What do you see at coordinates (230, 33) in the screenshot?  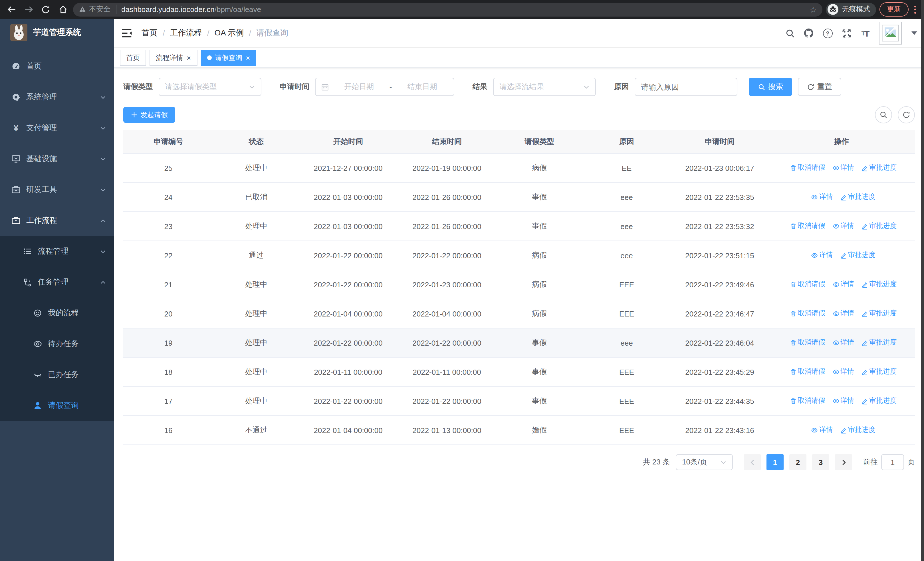 I see `breadcrumb-oa-example: OA 示例` at bounding box center [230, 33].